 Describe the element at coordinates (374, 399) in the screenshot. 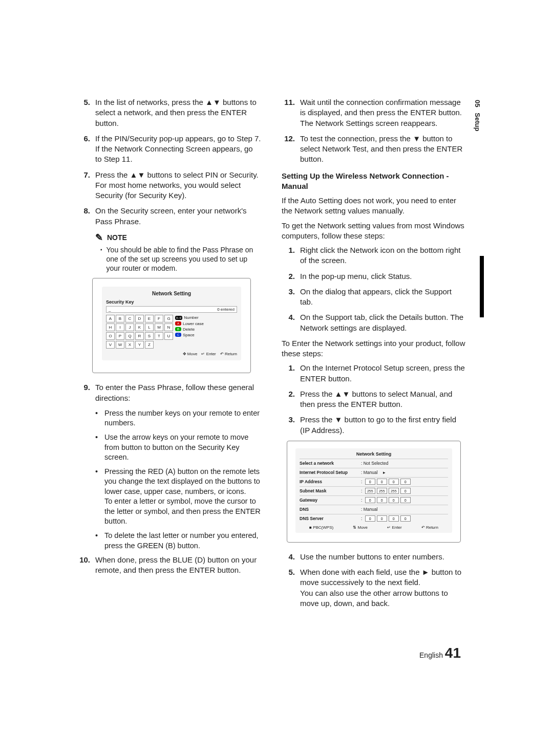

I see `enter-step-2: 2.Press the ▲▼ buttons to select Manual,…` at that location.